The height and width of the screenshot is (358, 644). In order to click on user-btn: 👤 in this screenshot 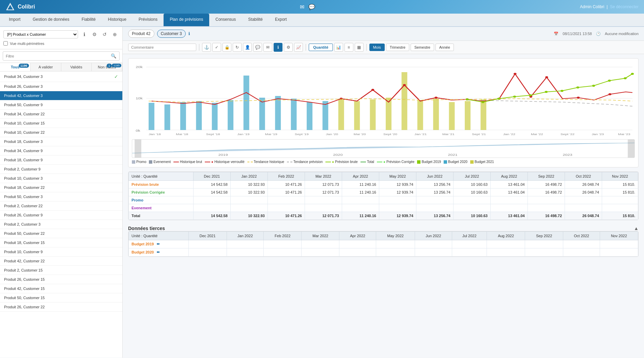, I will do `click(247, 47)`.